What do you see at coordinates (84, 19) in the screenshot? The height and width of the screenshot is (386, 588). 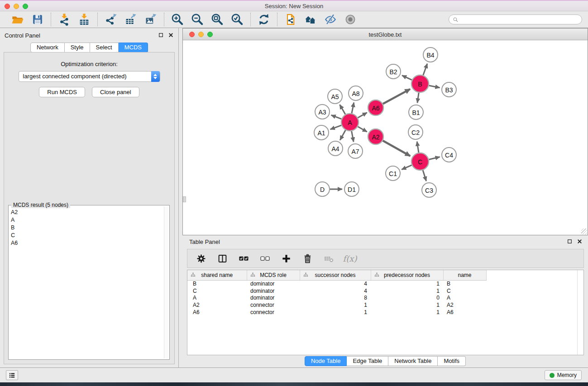 I see `import-table-button` at bounding box center [84, 19].